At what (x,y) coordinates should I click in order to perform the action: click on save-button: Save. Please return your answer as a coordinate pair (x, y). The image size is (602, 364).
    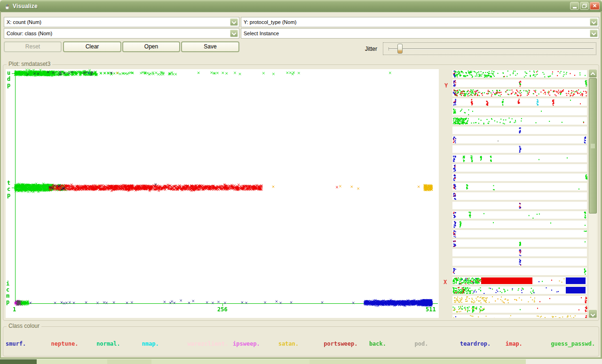
    Looking at the image, I should click on (210, 47).